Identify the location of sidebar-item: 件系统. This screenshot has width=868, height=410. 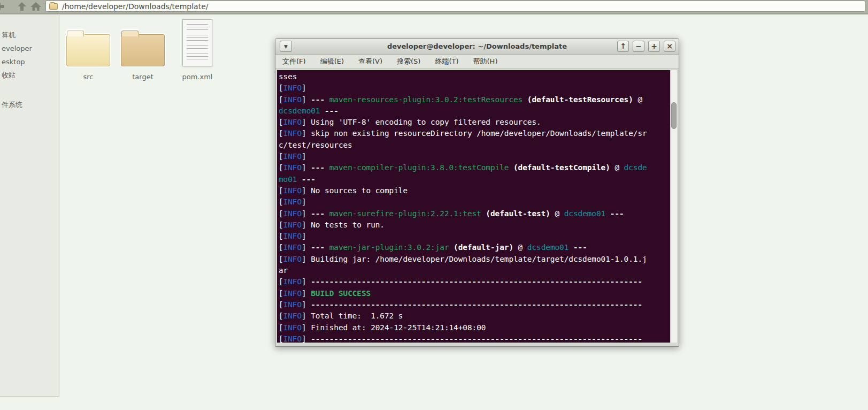
(29, 105).